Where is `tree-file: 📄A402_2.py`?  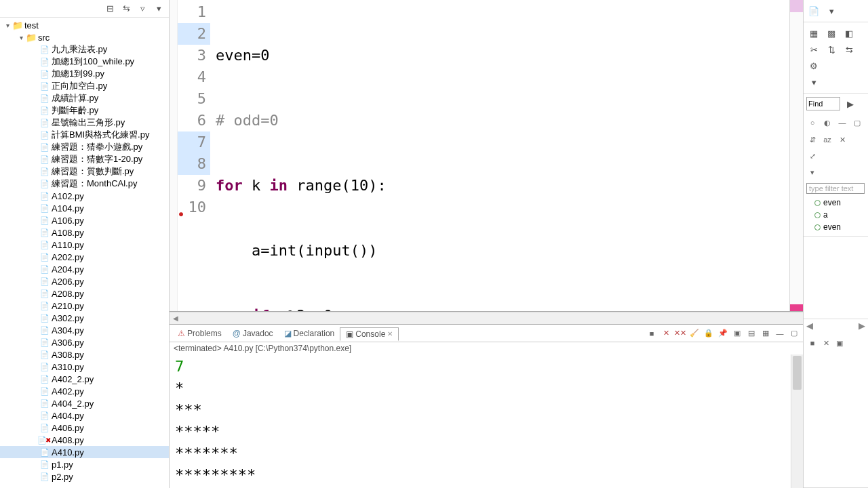
tree-file: 📄A402_2.py is located at coordinates (84, 379).